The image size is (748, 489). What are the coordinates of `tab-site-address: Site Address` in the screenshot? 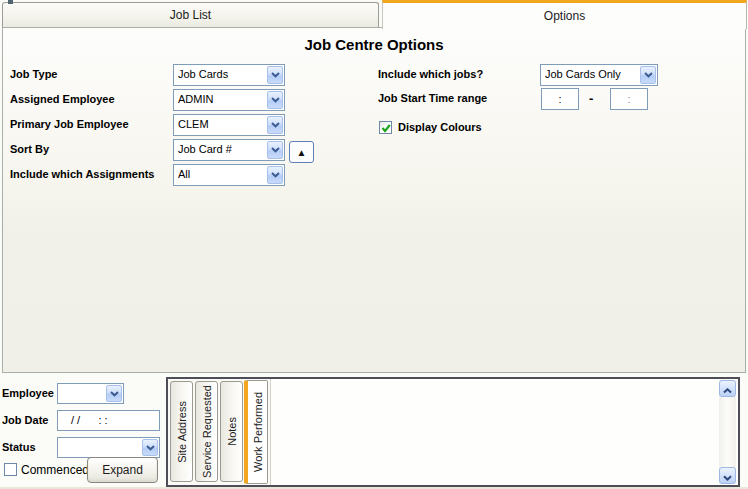 It's located at (182, 432).